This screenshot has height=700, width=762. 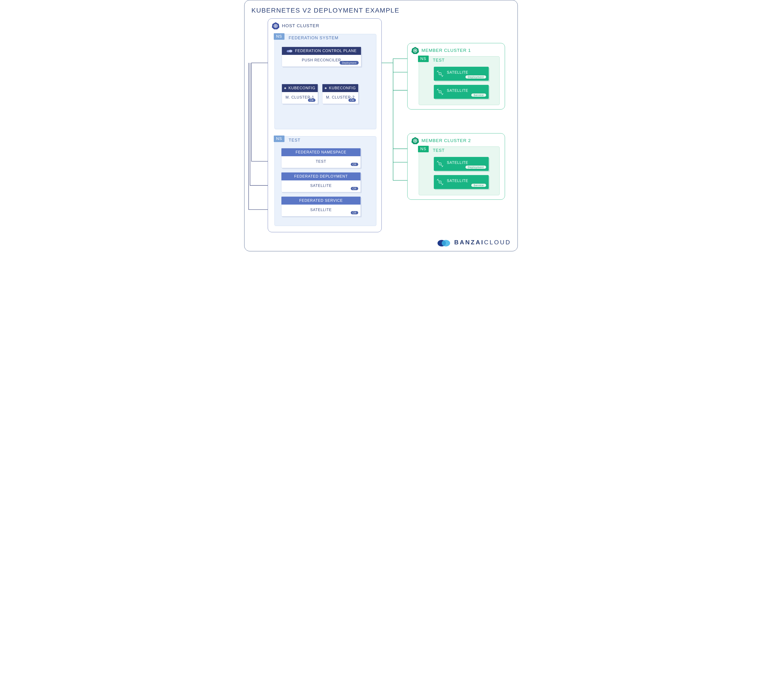 What do you see at coordinates (321, 177) in the screenshot?
I see `card-header: FEDERATED DEPLOYMENT` at bounding box center [321, 177].